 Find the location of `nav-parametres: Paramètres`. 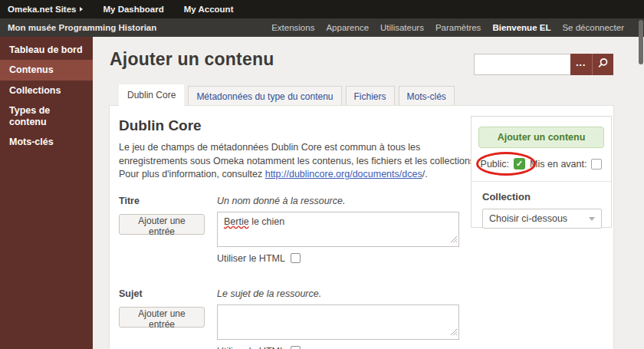

nav-parametres: Paramètres is located at coordinates (458, 28).